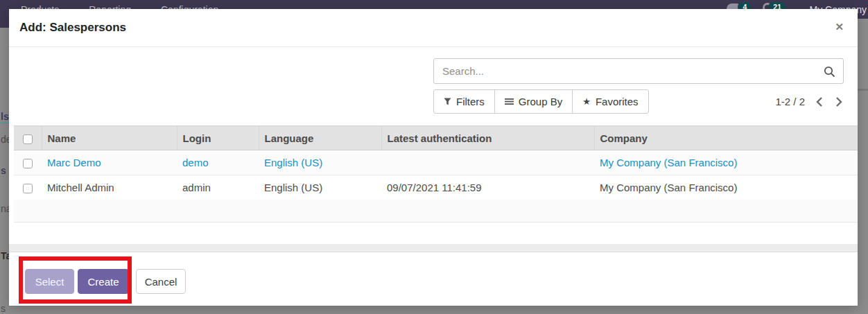  What do you see at coordinates (161, 281) in the screenshot?
I see `cancel-button: Cancel` at bounding box center [161, 281].